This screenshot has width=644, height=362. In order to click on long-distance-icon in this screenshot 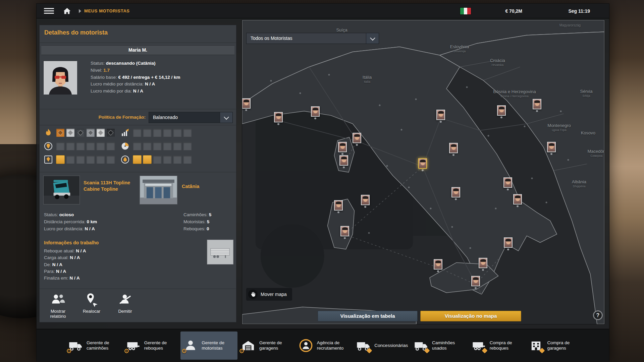, I will do `click(48, 146)`.